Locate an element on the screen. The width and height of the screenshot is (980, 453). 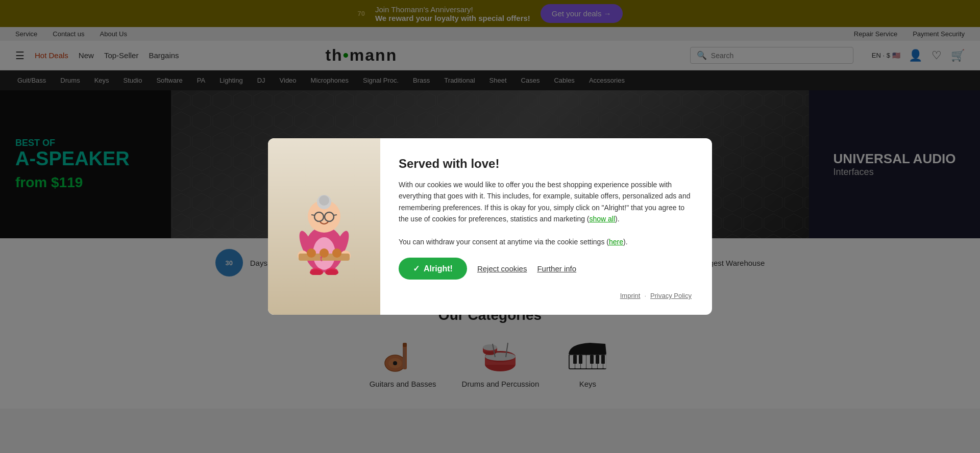
alright-label: Alright! is located at coordinates (438, 269).